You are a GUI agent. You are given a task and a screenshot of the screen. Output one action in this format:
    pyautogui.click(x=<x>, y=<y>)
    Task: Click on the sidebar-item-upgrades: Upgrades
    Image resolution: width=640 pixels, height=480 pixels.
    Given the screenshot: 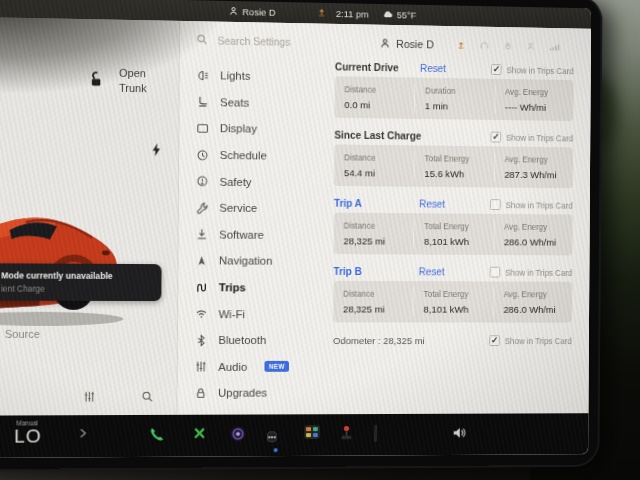 What is the action you would take?
    pyautogui.click(x=251, y=394)
    